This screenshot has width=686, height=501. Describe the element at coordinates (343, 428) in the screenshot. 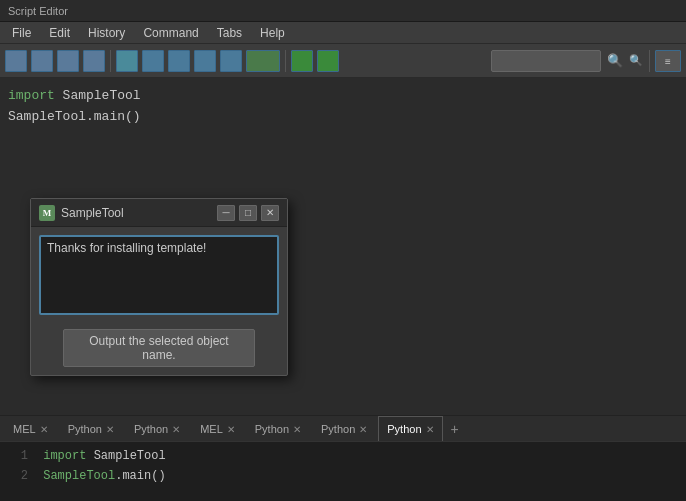

I see `tab-bar: MEL ✕ Python ✕ Python ✕ MEL ✕ Python ✕ P…` at that location.